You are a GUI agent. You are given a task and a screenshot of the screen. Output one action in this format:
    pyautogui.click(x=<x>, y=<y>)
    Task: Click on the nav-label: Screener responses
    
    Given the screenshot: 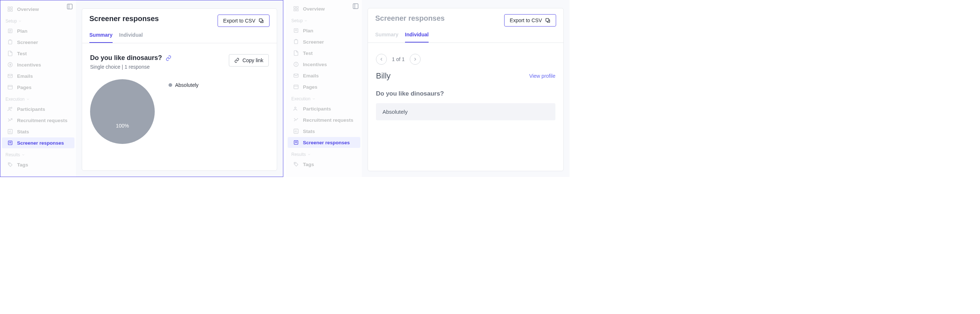 What is the action you would take?
    pyautogui.click(x=326, y=143)
    